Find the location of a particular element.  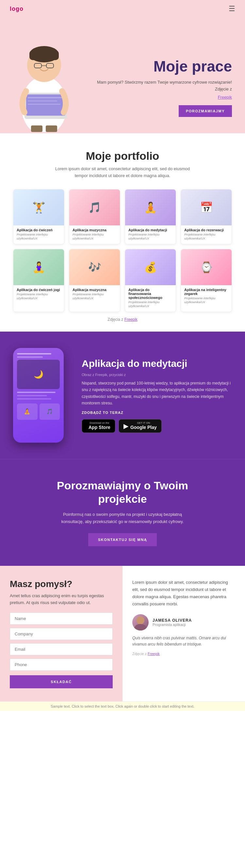

logo: logo is located at coordinates (17, 9).